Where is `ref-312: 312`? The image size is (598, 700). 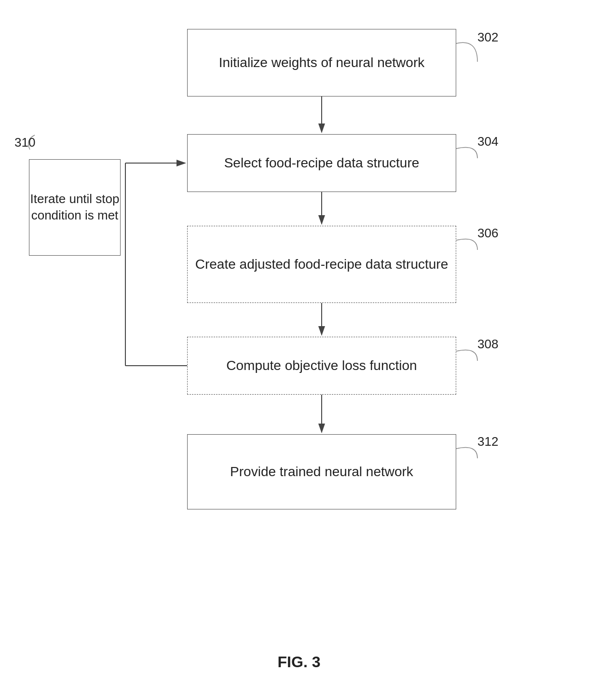
ref-312: 312 is located at coordinates (488, 442).